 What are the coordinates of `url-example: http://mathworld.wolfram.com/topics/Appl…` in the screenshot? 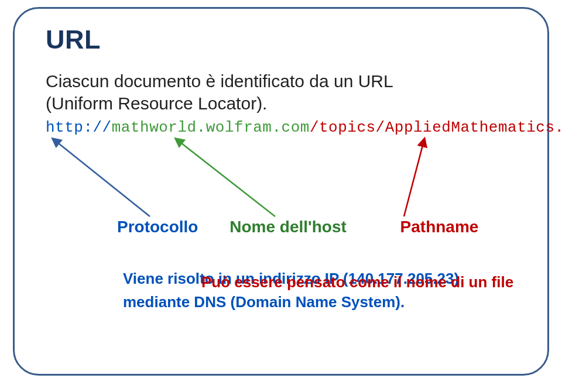 It's located at (304, 128).